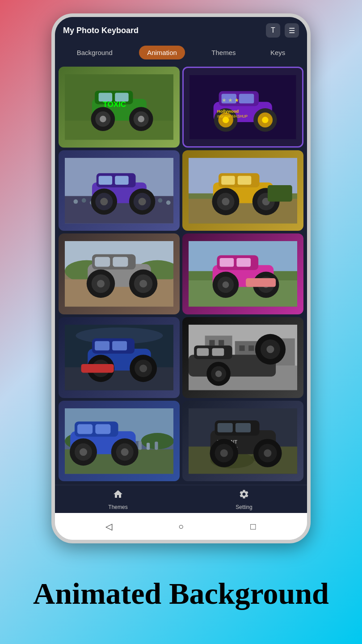 The height and width of the screenshot is (644, 362). Describe the element at coordinates (118, 496) in the screenshot. I see `themes-icon` at that location.